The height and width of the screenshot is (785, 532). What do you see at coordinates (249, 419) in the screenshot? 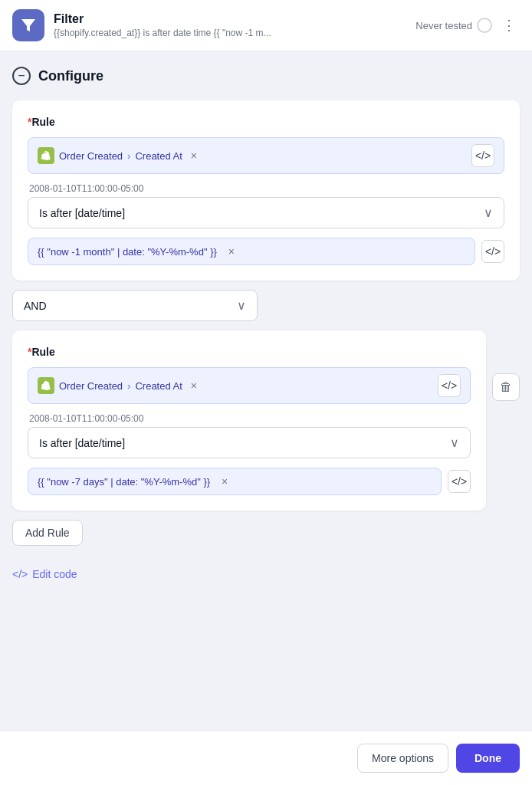
I see `rule2-timestamp: 2008-01-10T11:00:00-05:00` at bounding box center [249, 419].